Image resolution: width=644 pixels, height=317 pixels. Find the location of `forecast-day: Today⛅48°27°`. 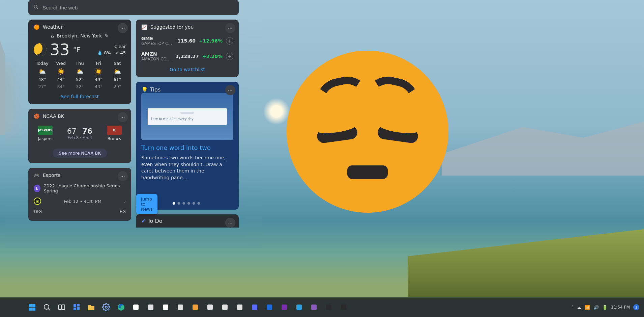

forecast-day: Today⛅48°27° is located at coordinates (42, 75).